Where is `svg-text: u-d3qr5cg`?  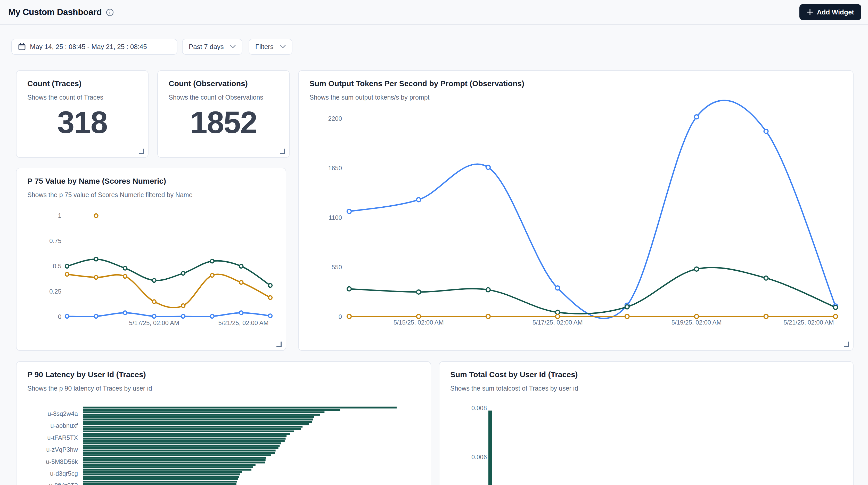 svg-text: u-d3qr5cg is located at coordinates (64, 474).